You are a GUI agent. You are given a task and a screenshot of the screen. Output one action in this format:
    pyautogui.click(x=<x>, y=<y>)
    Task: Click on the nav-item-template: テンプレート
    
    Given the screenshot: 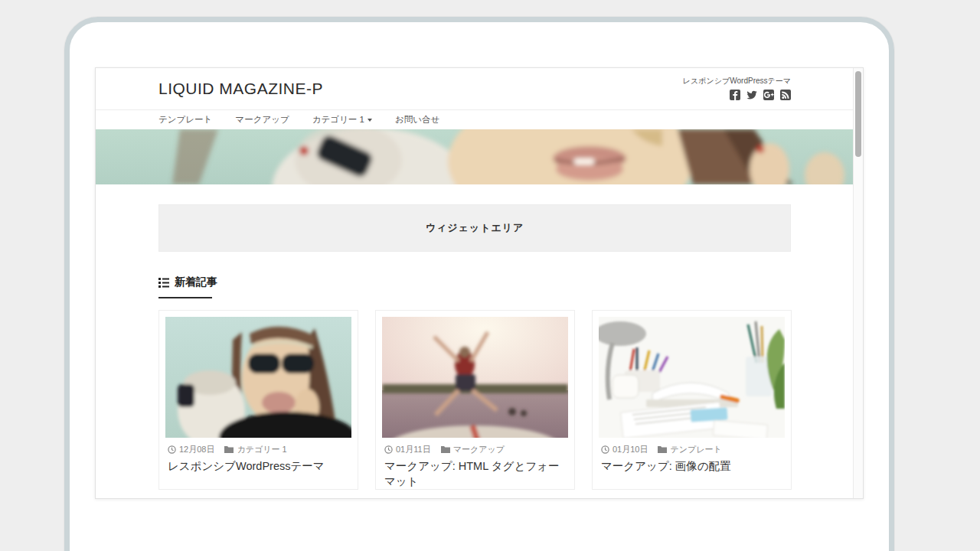 What is the action you would take?
    pyautogui.click(x=185, y=119)
    